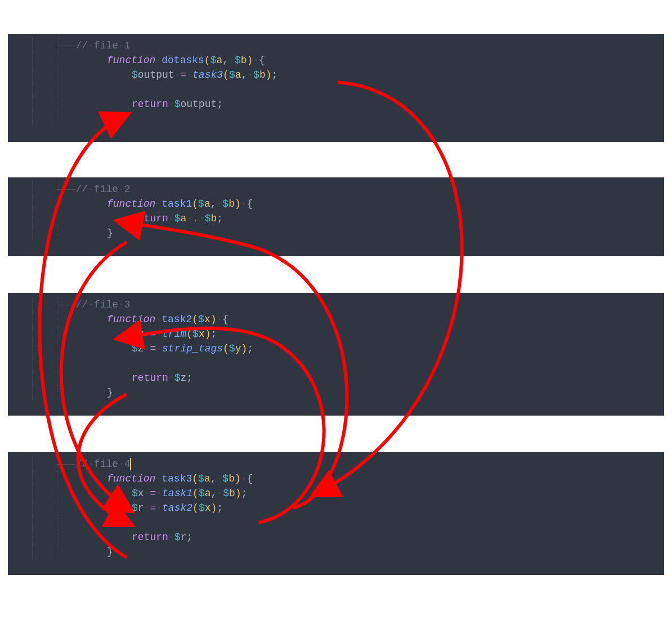  Describe the element at coordinates (127, 189) in the screenshot. I see `token-comment: 2` at that location.